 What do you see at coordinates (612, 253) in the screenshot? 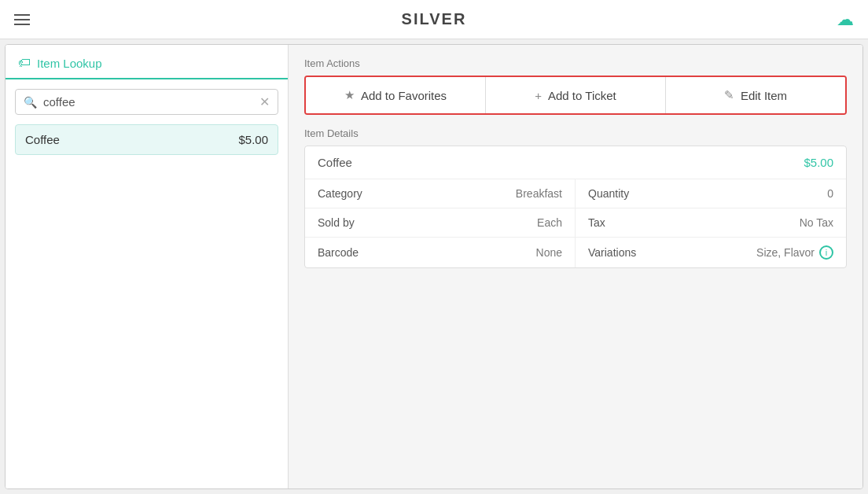
I see `variations-label: Variations` at bounding box center [612, 253].